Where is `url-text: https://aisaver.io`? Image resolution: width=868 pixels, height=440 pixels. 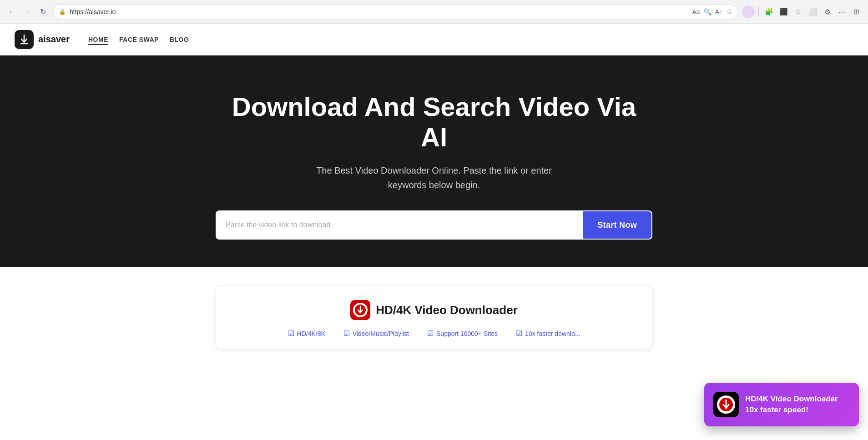 url-text: https://aisaver.io is located at coordinates (379, 12).